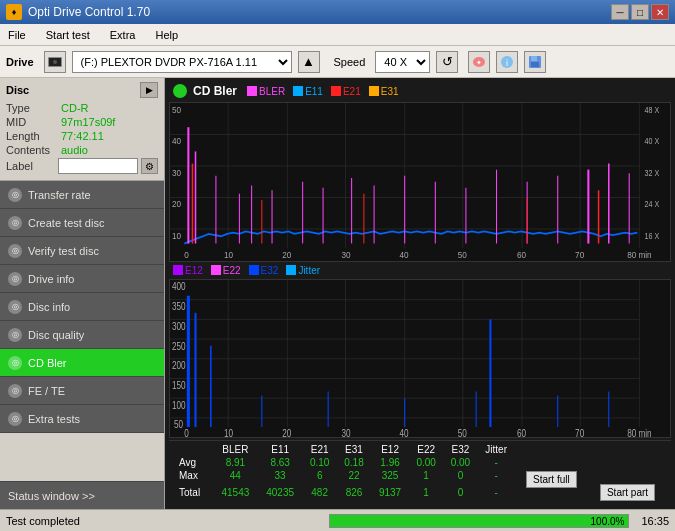 Image resolution: width=675 pixels, height=531 pixels. What do you see at coordinates (390, 462) in the screenshot?
I see `avg-e12: 1.96` at bounding box center [390, 462].